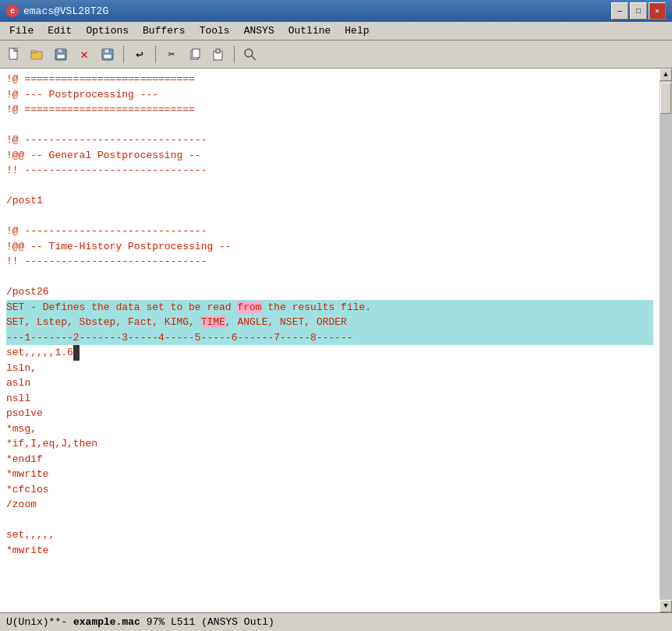 The image size is (672, 631). What do you see at coordinates (259, 31) in the screenshot?
I see `menu-item-ansys: ANSYS` at bounding box center [259, 31].